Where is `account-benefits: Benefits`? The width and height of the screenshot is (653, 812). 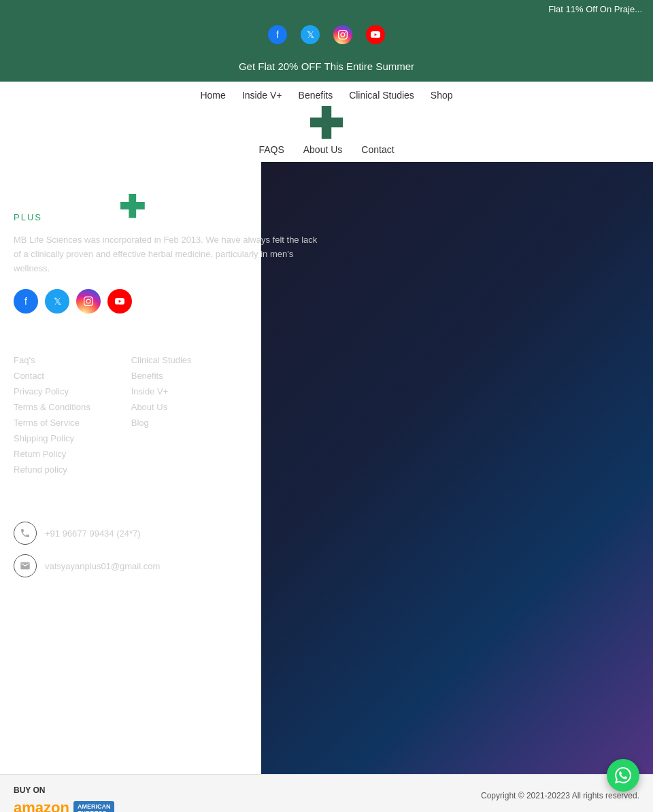 account-benefits: Benefits is located at coordinates (167, 375).